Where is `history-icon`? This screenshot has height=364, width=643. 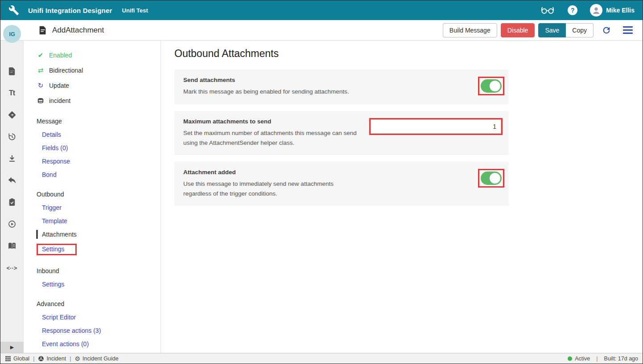
history-icon is located at coordinates (12, 137).